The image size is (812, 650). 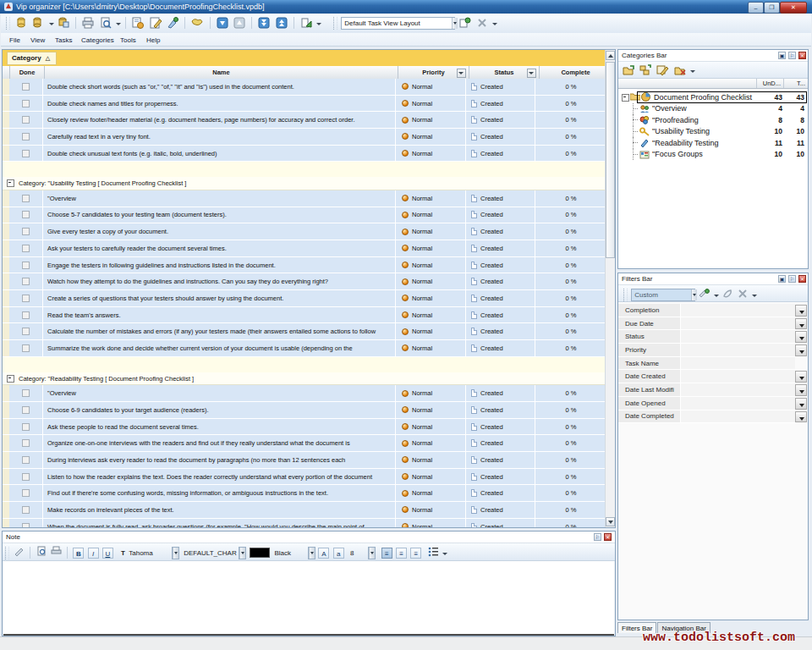 I want to click on table-row: Double check unusual text fonts (e.g. it…, so click(x=304, y=154).